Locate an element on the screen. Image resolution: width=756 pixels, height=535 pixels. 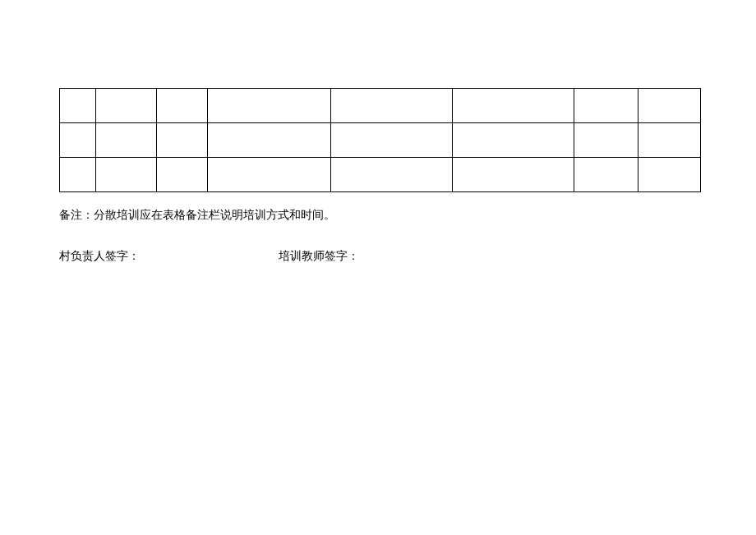
village-leader-signature-label: 村负责人签字： is located at coordinates (99, 256).